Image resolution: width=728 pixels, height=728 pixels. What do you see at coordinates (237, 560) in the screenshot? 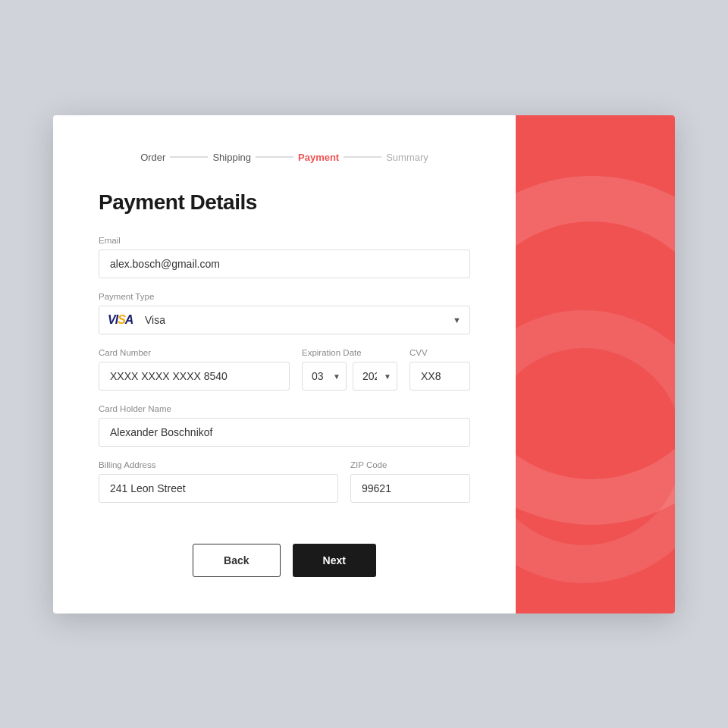
I see `back-button: Back` at bounding box center [237, 560].